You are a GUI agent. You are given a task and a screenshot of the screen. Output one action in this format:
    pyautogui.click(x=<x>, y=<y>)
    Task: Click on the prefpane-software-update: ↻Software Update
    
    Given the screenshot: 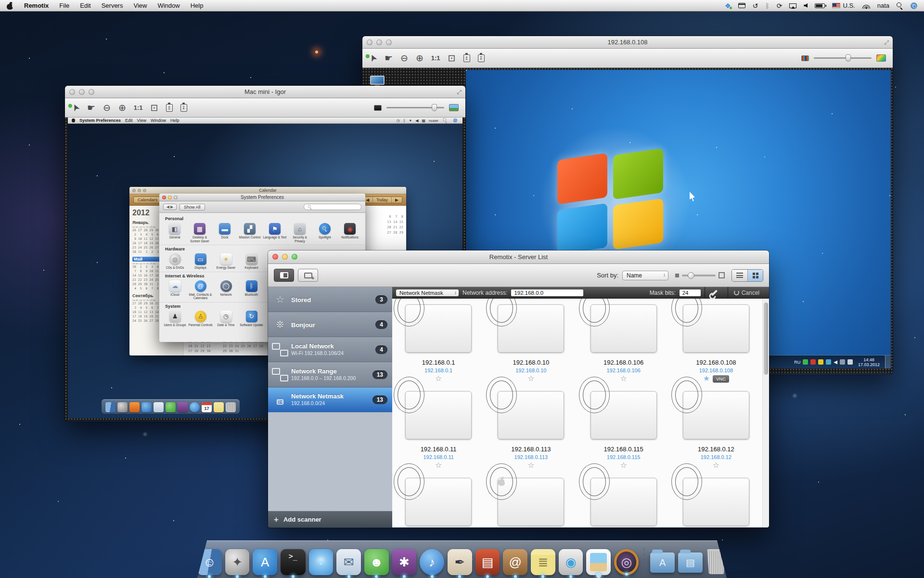 What is the action you would take?
    pyautogui.click(x=251, y=319)
    